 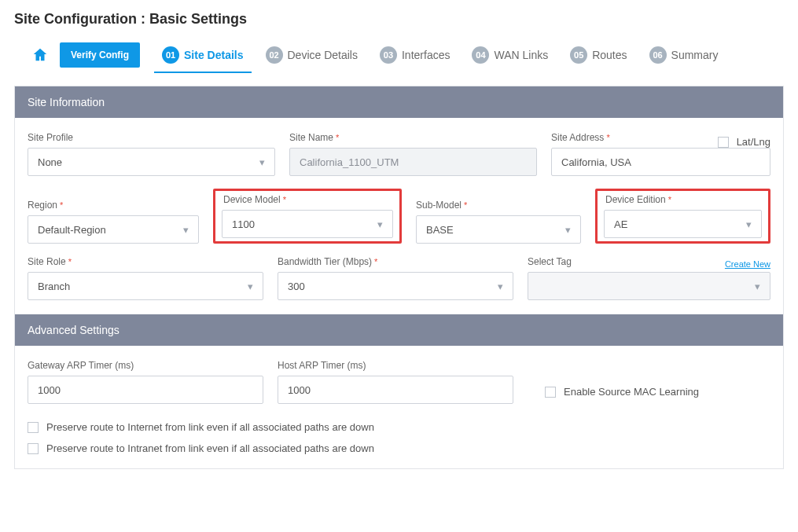 What do you see at coordinates (658, 55) in the screenshot?
I see `step-num: 06` at bounding box center [658, 55].